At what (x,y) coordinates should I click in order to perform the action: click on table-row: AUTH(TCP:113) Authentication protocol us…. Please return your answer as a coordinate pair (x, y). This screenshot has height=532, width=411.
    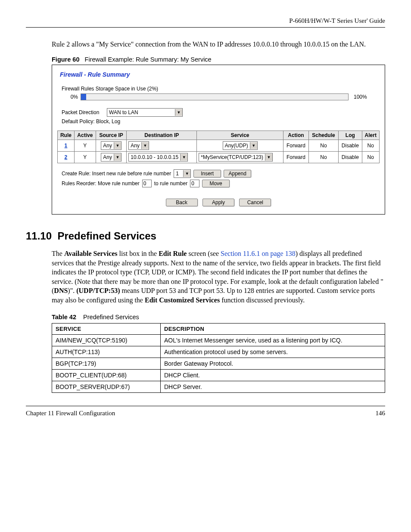
    Looking at the image, I should click on (219, 352).